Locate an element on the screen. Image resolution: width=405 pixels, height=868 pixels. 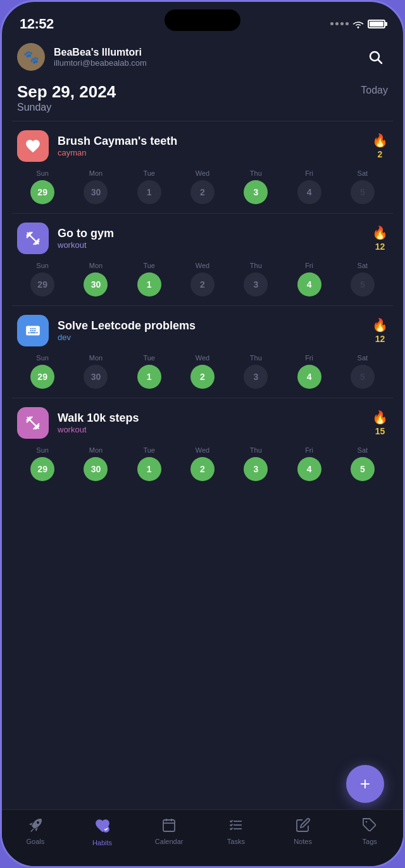
header-text: BeaBea's Illumtori illumtori@beabealab.c… is located at coordinates (204, 57).